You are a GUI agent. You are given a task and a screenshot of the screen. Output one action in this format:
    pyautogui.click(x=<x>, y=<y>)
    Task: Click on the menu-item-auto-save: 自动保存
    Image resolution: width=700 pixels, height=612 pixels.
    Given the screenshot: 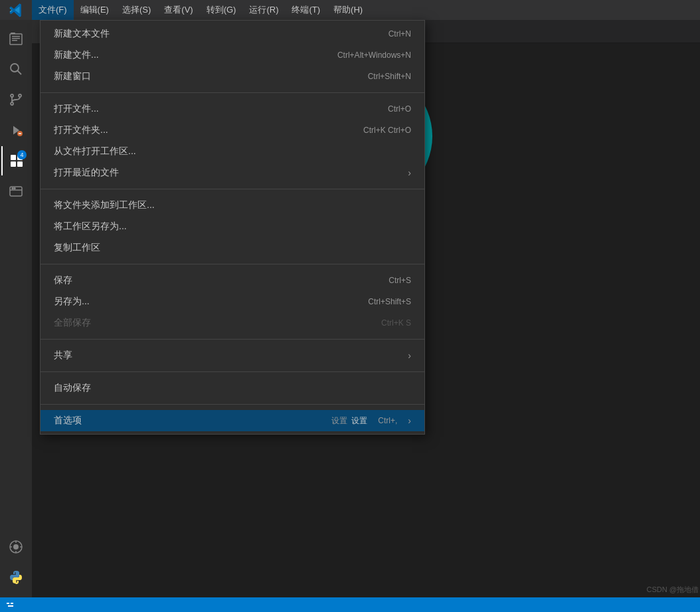 What is the action you would take?
    pyautogui.click(x=232, y=388)
    